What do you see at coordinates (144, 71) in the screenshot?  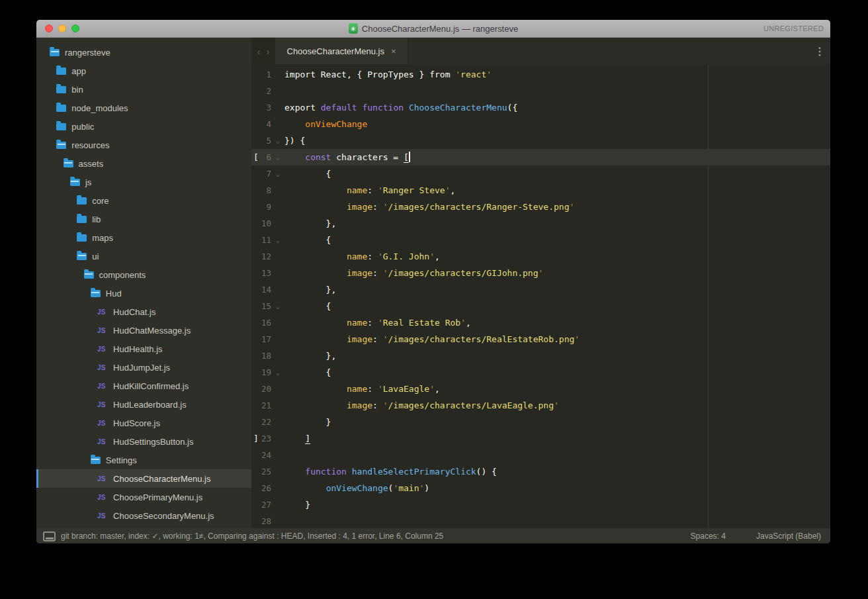 I see `sidebar-item-app: app` at bounding box center [144, 71].